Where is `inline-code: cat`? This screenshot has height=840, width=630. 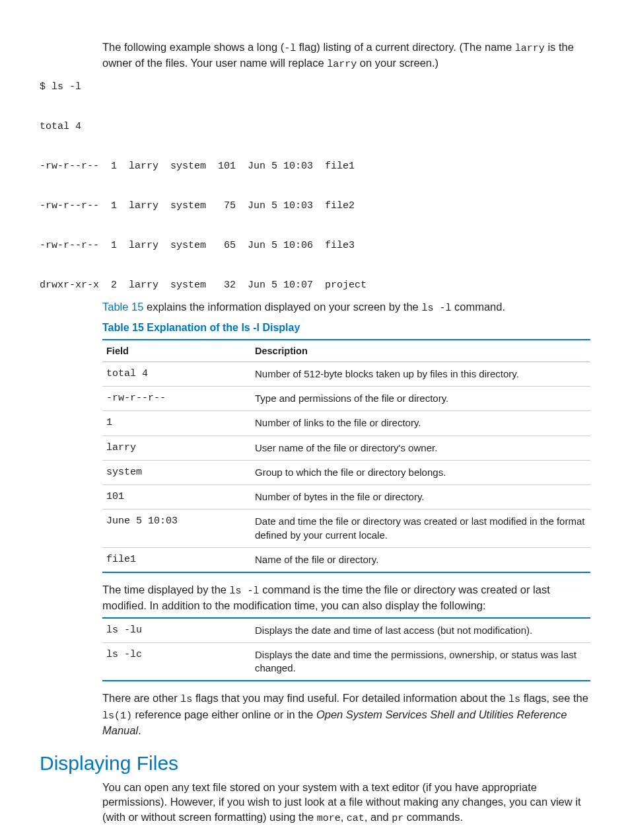 inline-code: cat is located at coordinates (355, 818).